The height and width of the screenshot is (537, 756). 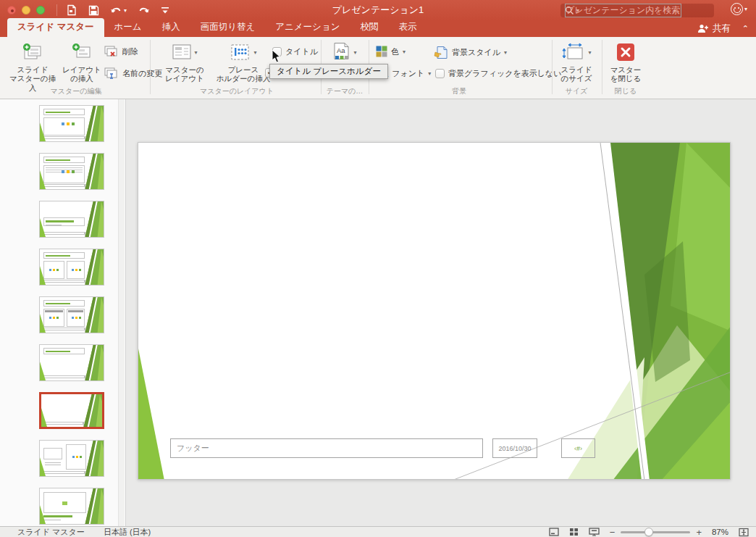 What do you see at coordinates (459, 91) in the screenshot?
I see `group-label-background: 背景` at bounding box center [459, 91].